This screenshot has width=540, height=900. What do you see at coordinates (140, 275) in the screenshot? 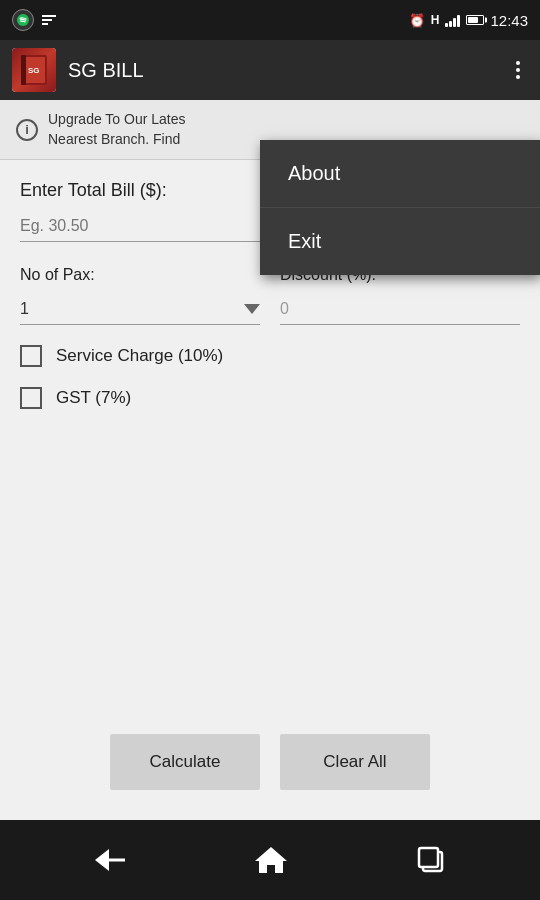
I see `pax-label: No of Pax:` at bounding box center [140, 275].